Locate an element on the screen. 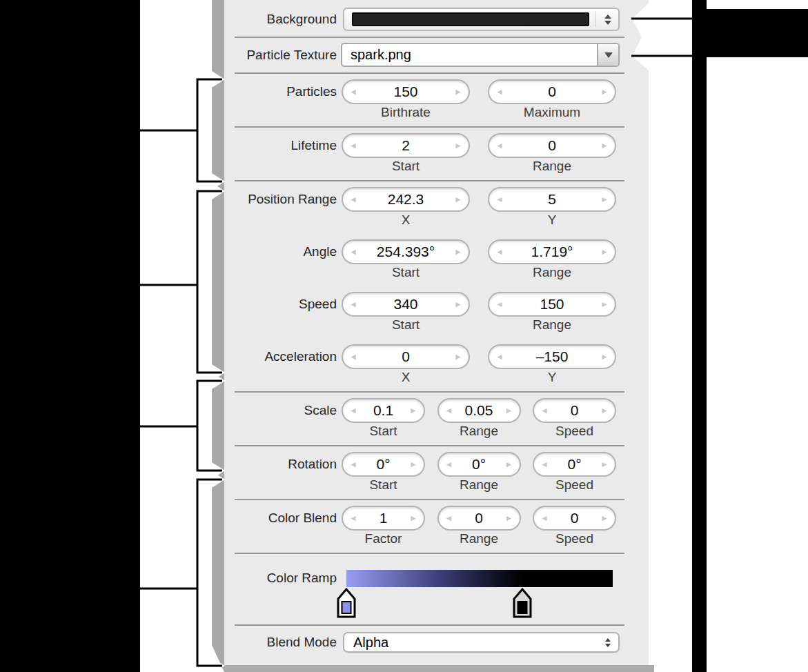 Image resolution: width=808 pixels, height=672 pixels. background-stepper-updown-icon is located at coordinates (608, 19).